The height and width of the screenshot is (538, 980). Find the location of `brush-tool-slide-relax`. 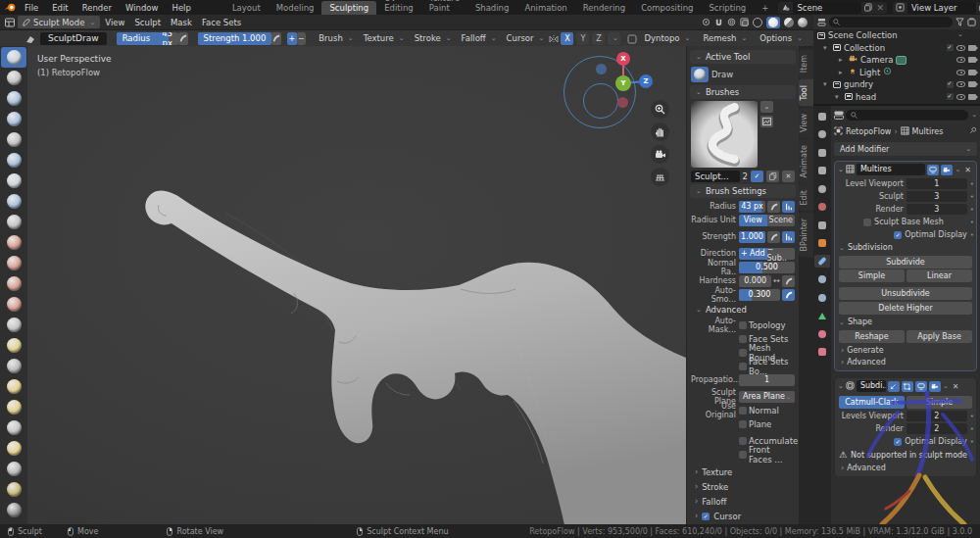

brush-tool-slide-relax is located at coordinates (14, 490).